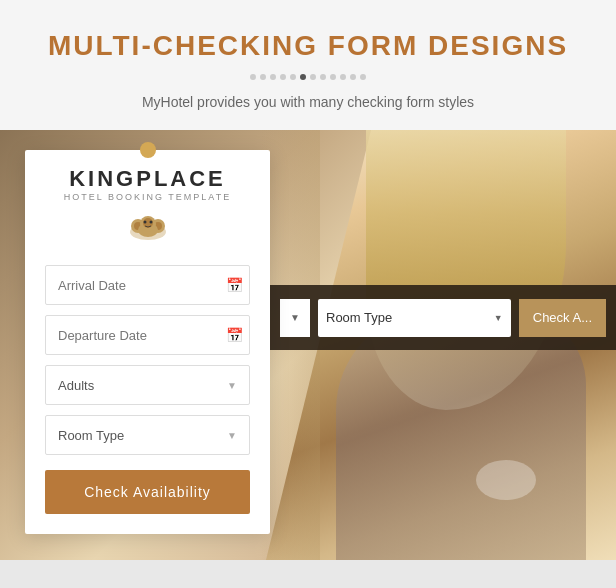 The width and height of the screenshot is (616, 588). Describe the element at coordinates (148, 385) in the screenshot. I see `adults-field: Adults 1 2 3 4 ▼` at that location.